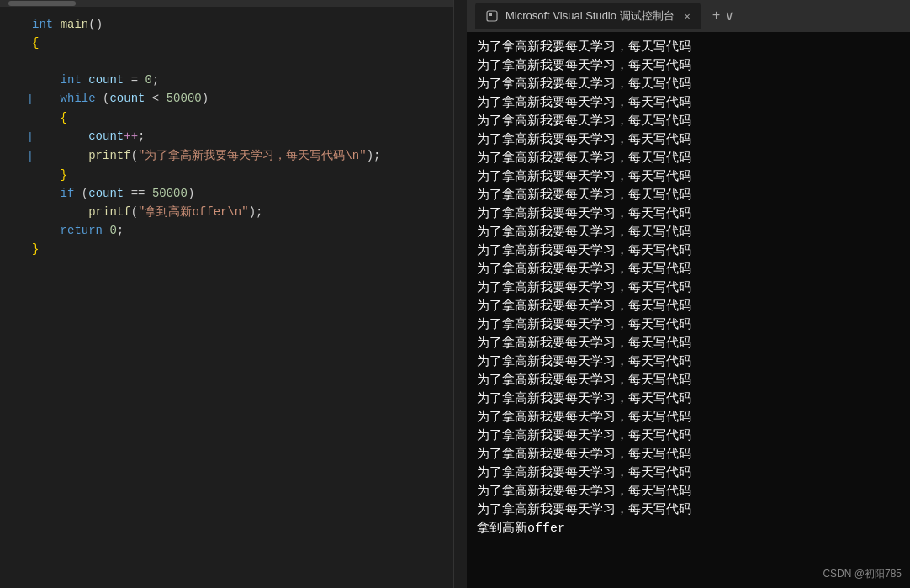 The image size is (910, 588). What do you see at coordinates (242, 136) in the screenshot?
I see `code-content: count++;` at bounding box center [242, 136].